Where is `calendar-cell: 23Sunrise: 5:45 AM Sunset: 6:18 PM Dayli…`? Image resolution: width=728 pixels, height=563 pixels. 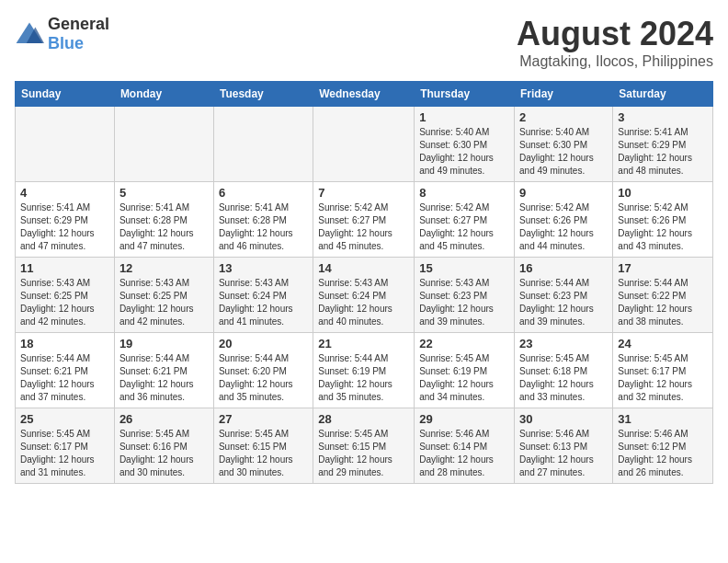 calendar-cell: 23Sunrise: 5:45 AM Sunset: 6:18 PM Dayli… is located at coordinates (564, 371).